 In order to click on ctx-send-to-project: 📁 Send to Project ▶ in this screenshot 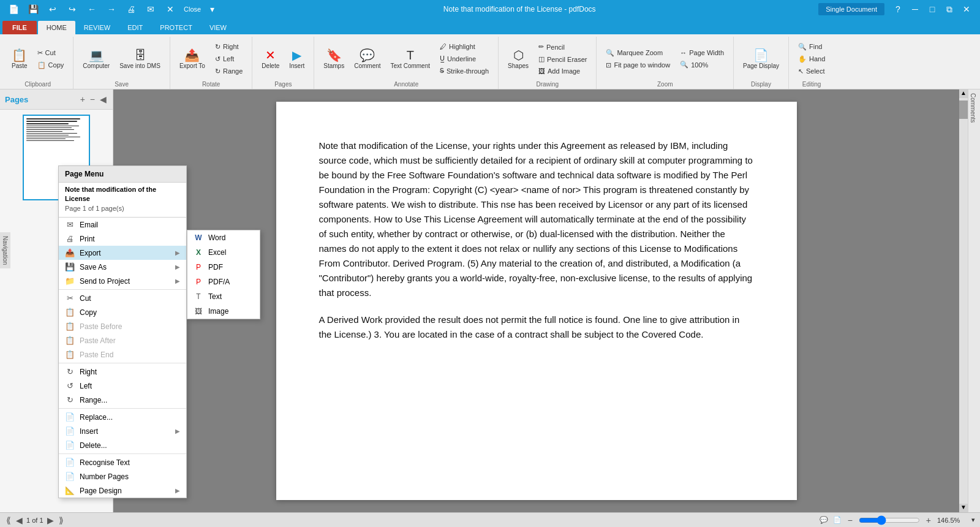, I will do `click(123, 281)`.